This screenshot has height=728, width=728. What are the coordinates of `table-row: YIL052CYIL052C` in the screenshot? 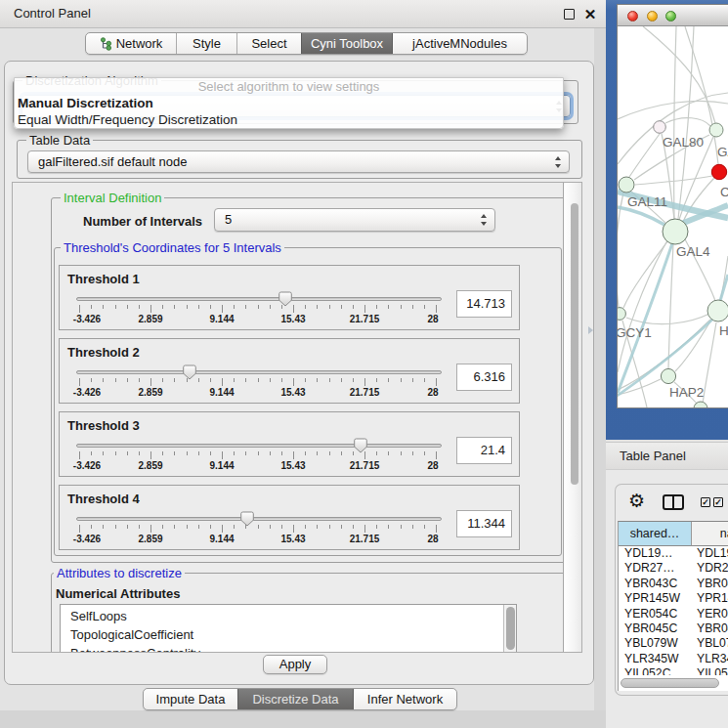 It's located at (673, 670).